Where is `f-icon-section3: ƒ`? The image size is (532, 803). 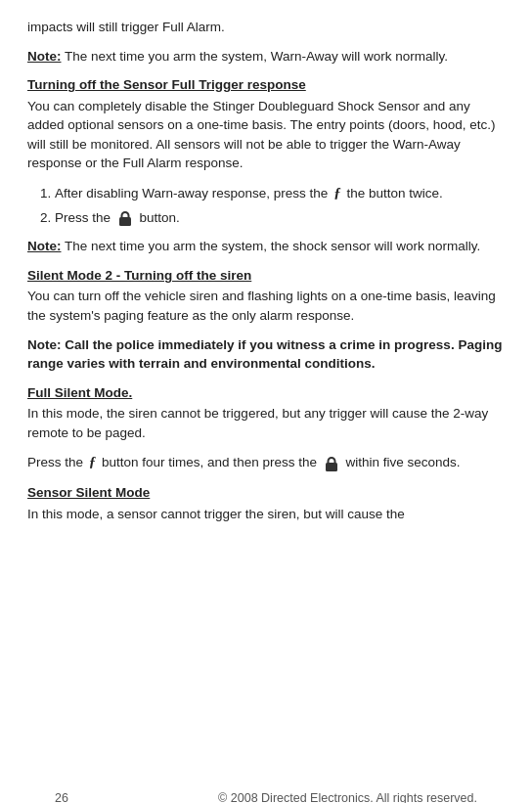 f-icon-section3: ƒ is located at coordinates (93, 462).